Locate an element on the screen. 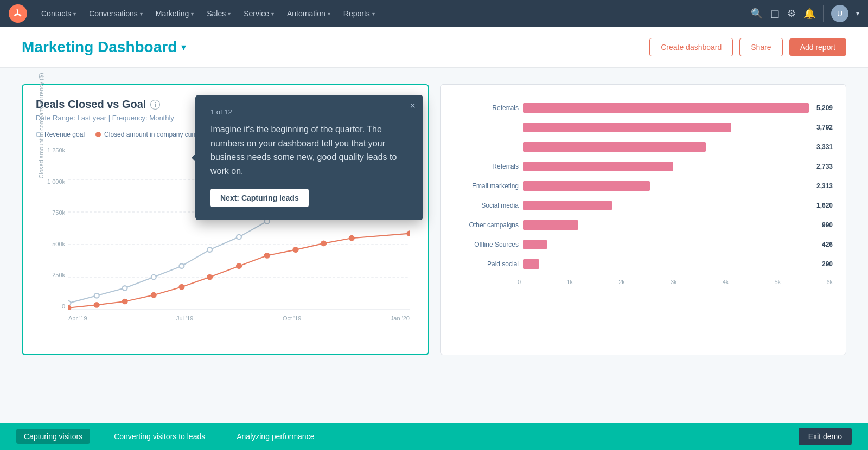  top-navigation: Contacts ▾ Conversations ▾ Marketing ▾ S… is located at coordinates (434, 14).